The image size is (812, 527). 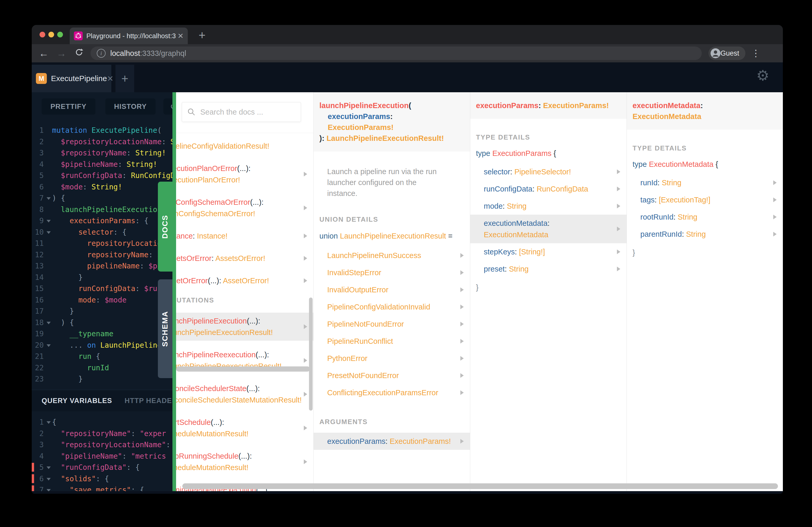 I want to click on code-line: 7 "save_metrics": {, so click(x=102, y=488).